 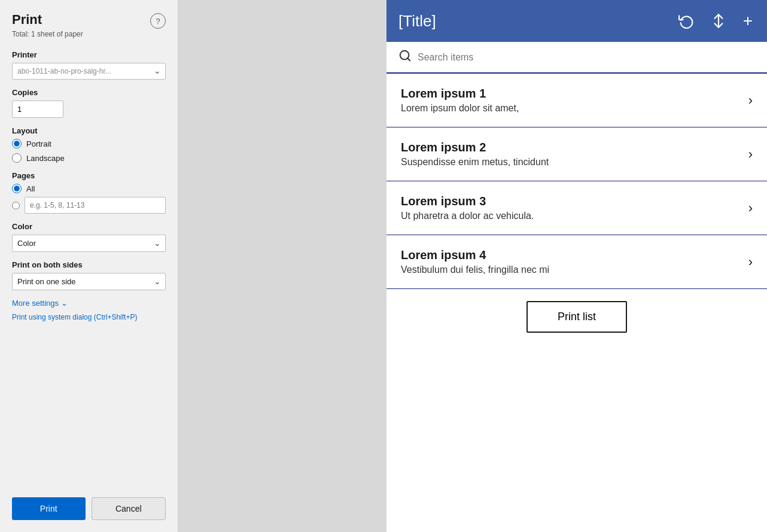 I want to click on print-subtitle: Total: 1 sheet of paper, so click(x=89, y=34).